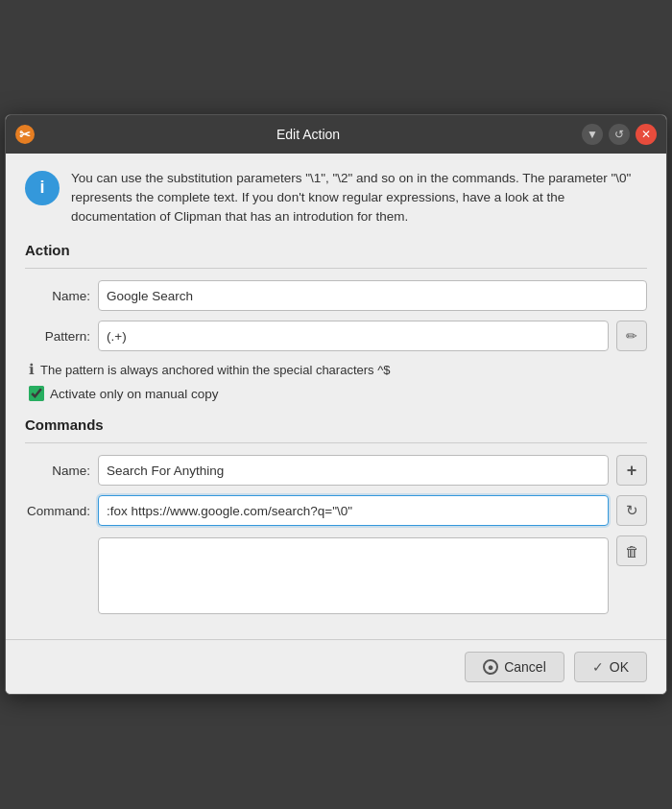  What do you see at coordinates (491, 667) in the screenshot?
I see `cancel-icon: ●` at bounding box center [491, 667].